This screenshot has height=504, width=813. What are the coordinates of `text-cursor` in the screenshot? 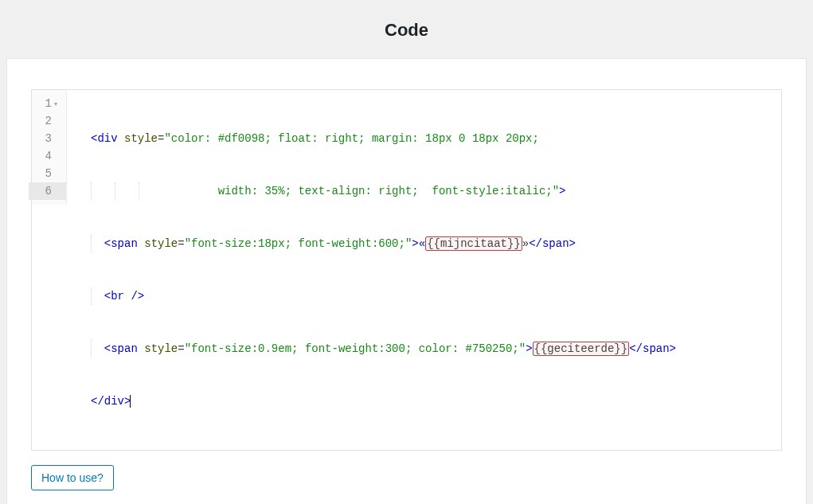 It's located at (131, 401).